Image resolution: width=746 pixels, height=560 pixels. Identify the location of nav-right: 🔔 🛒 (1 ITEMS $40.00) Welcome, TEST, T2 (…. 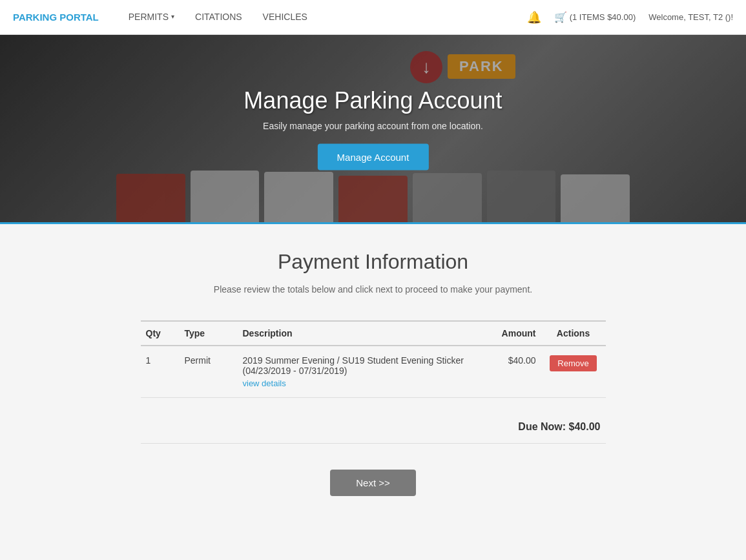
(630, 17).